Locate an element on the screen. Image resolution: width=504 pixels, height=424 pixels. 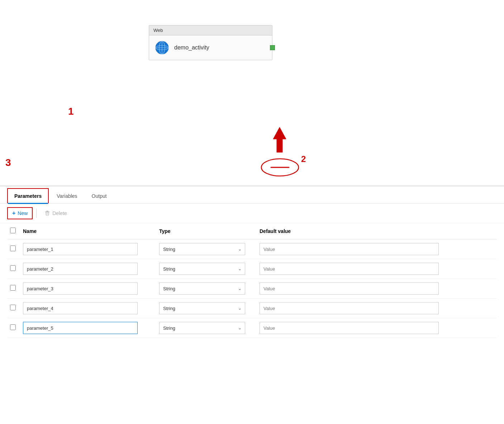
annotation-2: 2 is located at coordinates (303, 159).